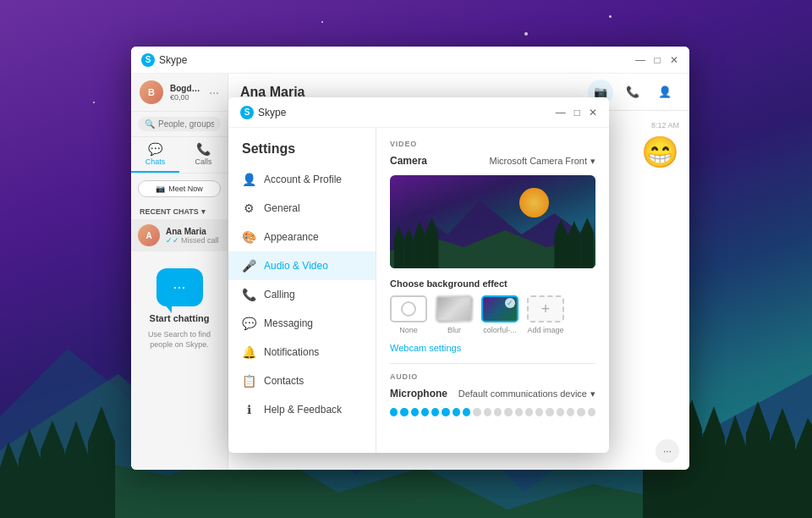 This screenshot has height=518, width=812. What do you see at coordinates (249, 323) in the screenshot?
I see `messaging-icon: 💬` at bounding box center [249, 323].